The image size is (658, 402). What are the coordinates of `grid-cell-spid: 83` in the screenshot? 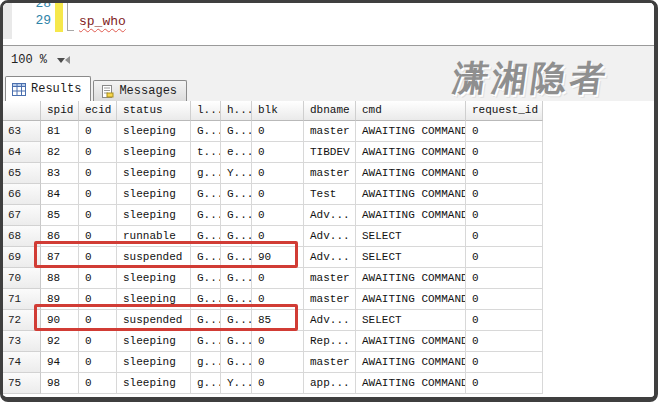 It's located at (60, 174).